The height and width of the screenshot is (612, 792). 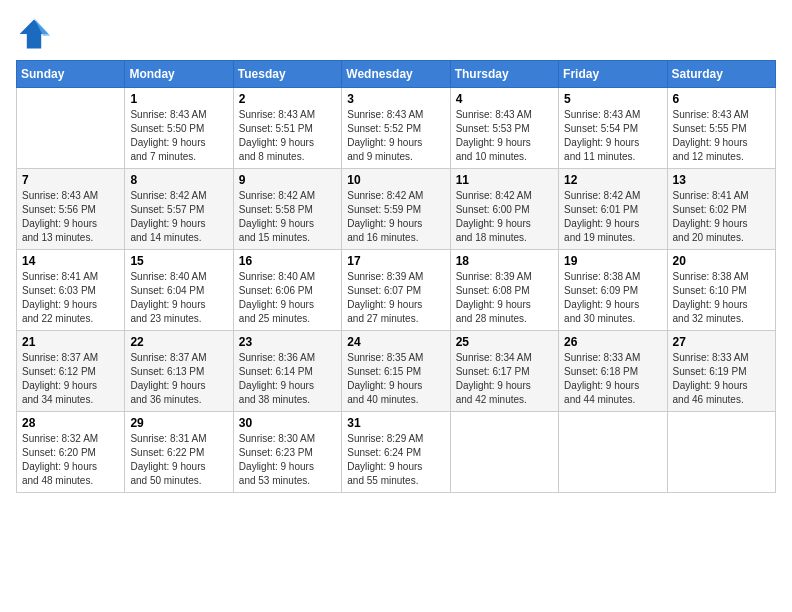 I want to click on day-info: Sunrise: 8:42 AM Sunset: 5:57 PM Dayligh…, so click(x=178, y=217).